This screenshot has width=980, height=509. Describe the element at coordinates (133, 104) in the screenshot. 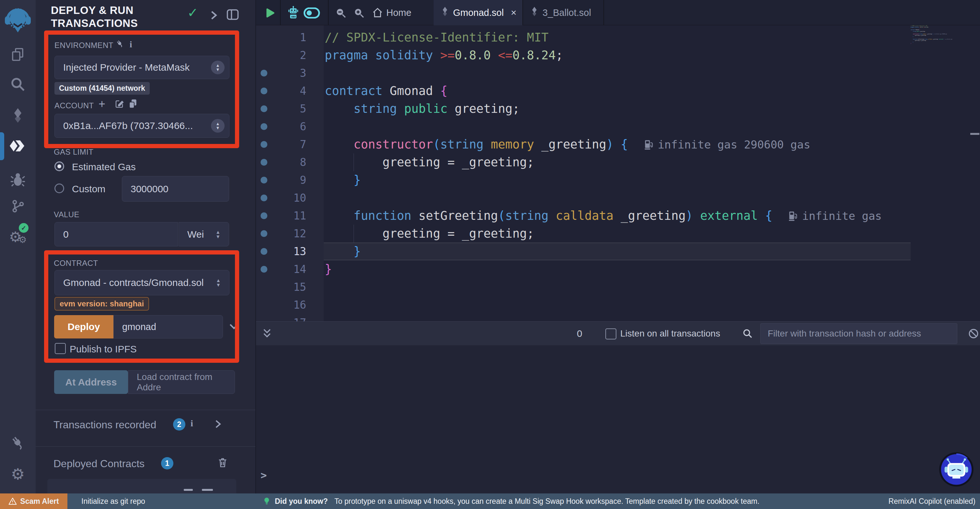

I see `copy-account-icon` at that location.